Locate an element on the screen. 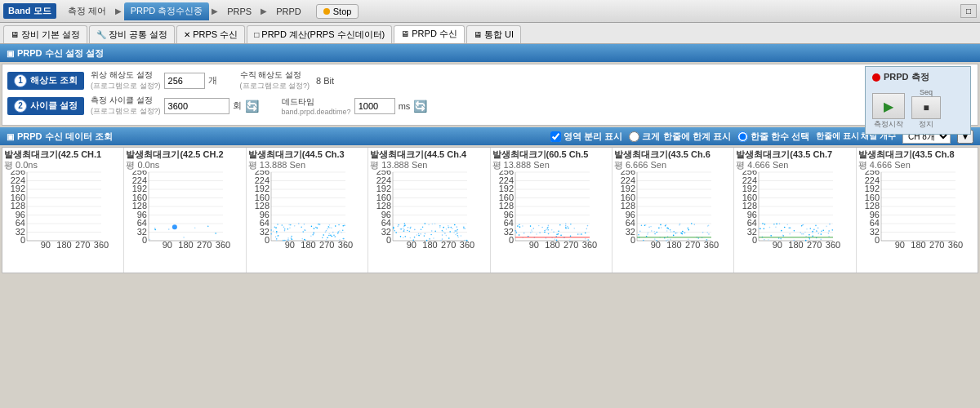 This screenshot has height=408, width=980. area-separation-label: 영역 분리 표시 is located at coordinates (593, 137).